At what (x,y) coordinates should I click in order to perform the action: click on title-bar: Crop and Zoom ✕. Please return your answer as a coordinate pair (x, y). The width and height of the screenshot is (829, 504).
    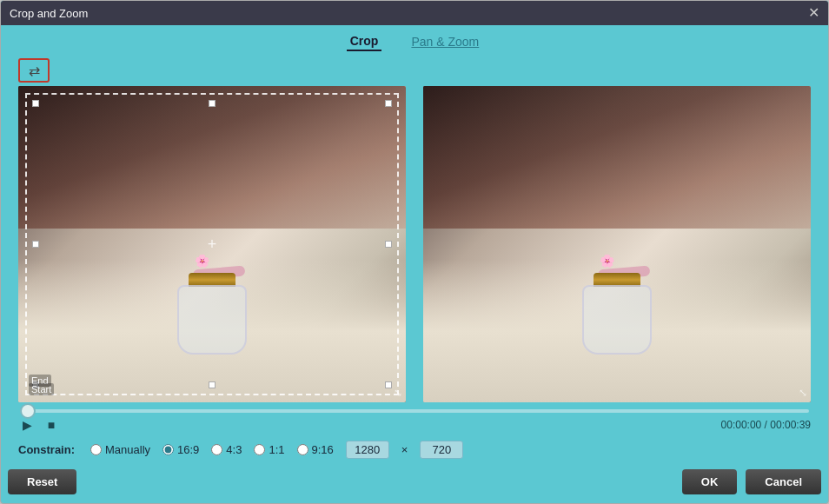
    Looking at the image, I should click on (414, 13).